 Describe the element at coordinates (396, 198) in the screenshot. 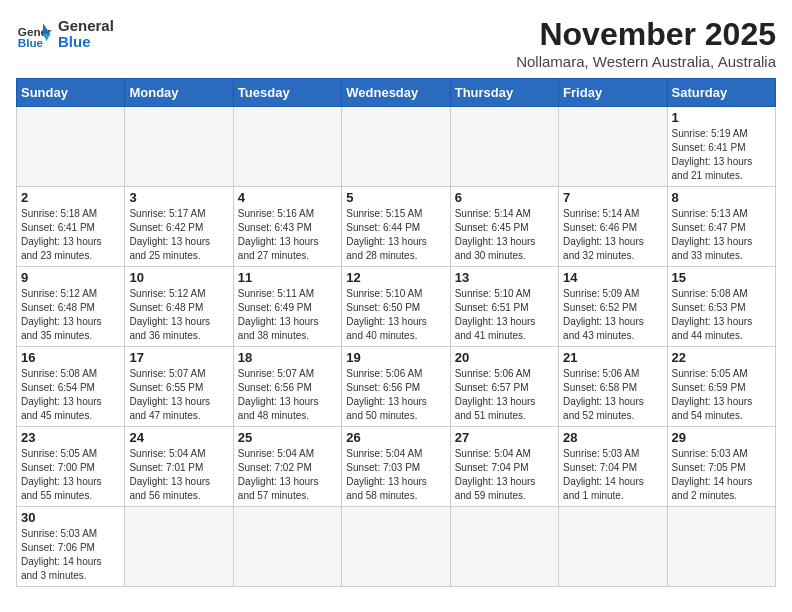

I see `day-number-5: 5` at that location.